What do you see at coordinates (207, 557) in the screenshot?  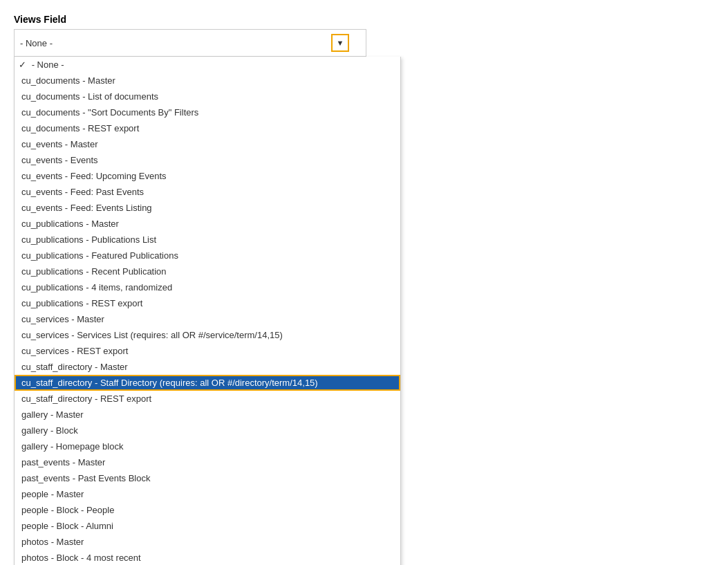 I see `dropdown-item: photos - Block - 4 most recent` at bounding box center [207, 557].